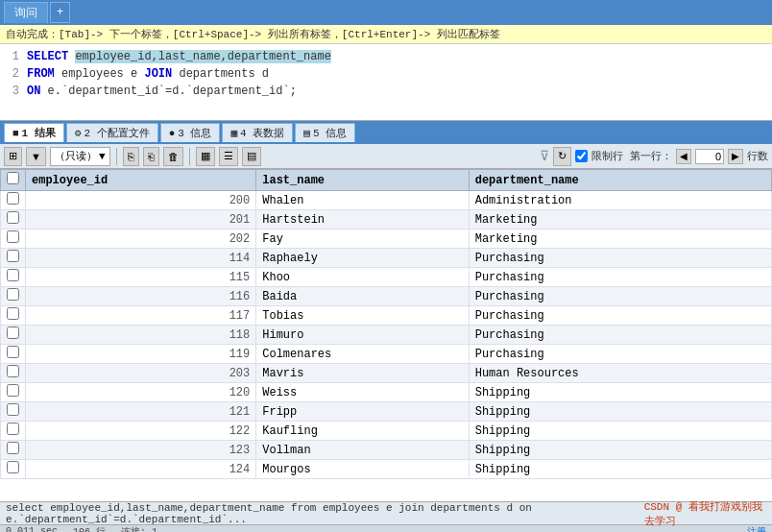 Image resolution: width=772 pixels, height=532 pixels. I want to click on next-btn: ▶, so click(736, 157).